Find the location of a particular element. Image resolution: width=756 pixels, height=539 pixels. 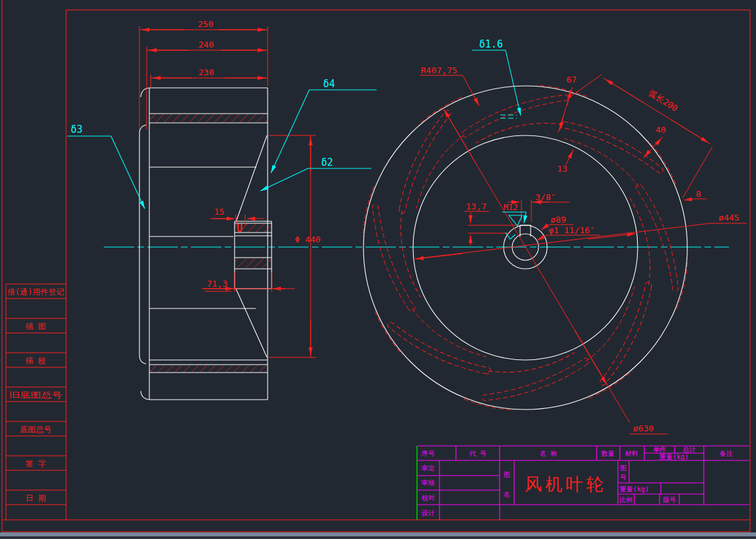

row-check: 审核 is located at coordinates (428, 482).